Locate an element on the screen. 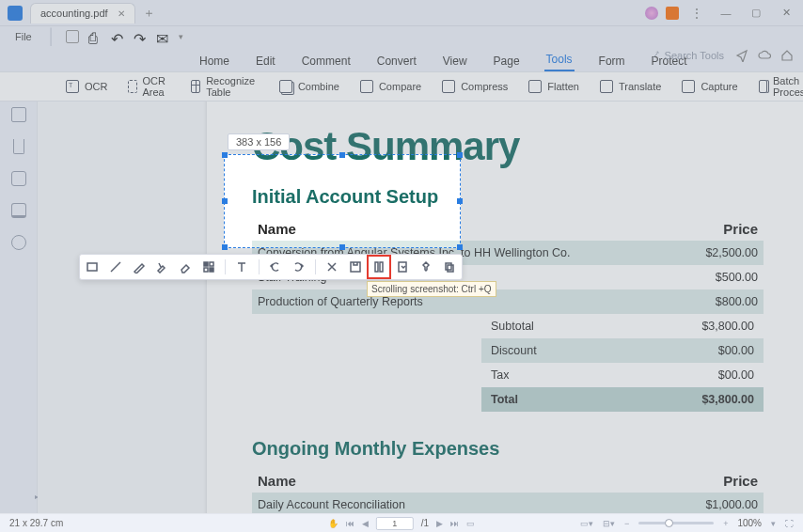 This screenshot has height=532, width=803. left-sidebar is located at coordinates (19, 307).